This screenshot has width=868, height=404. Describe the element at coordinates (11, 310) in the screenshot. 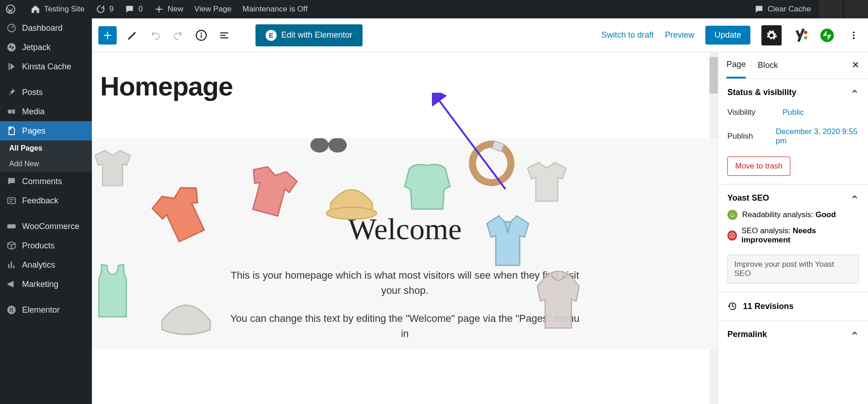

I see `elementor-icon` at that location.